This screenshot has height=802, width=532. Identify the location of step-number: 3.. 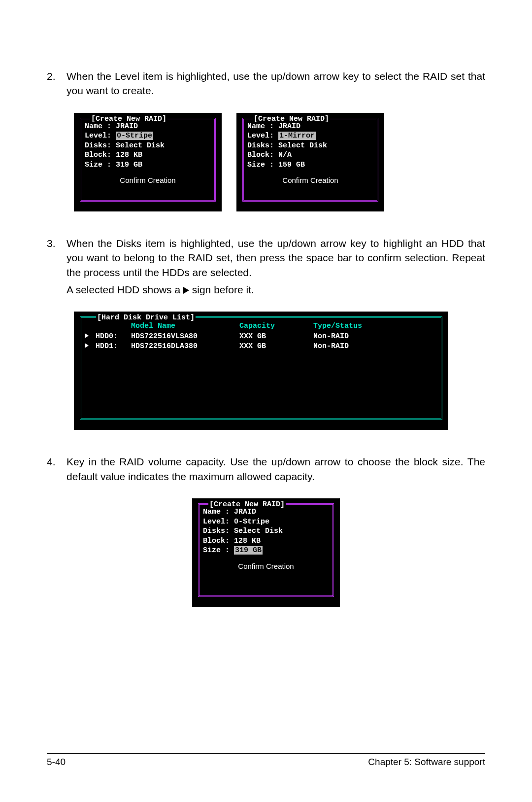
(57, 268).